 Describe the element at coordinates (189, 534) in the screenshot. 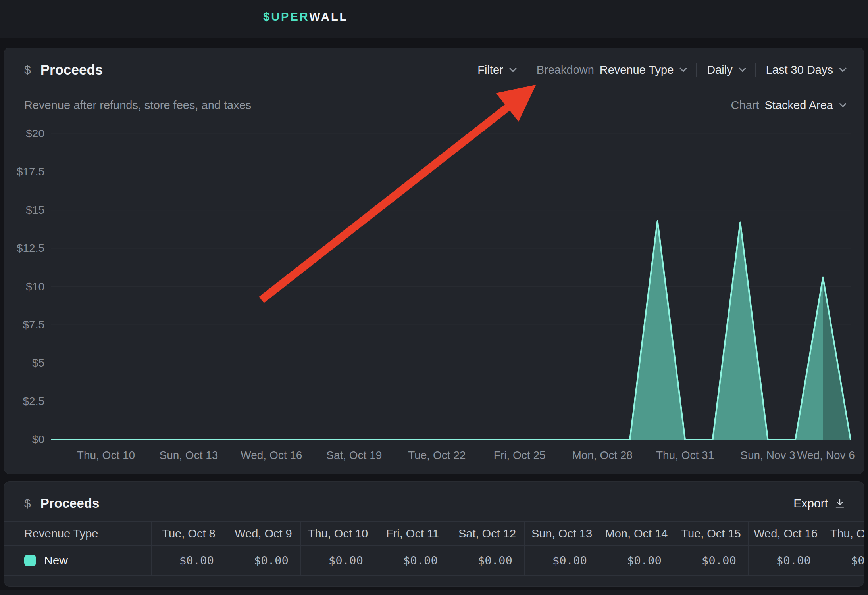

I see `column-header-date: Tue, Oct 8` at that location.